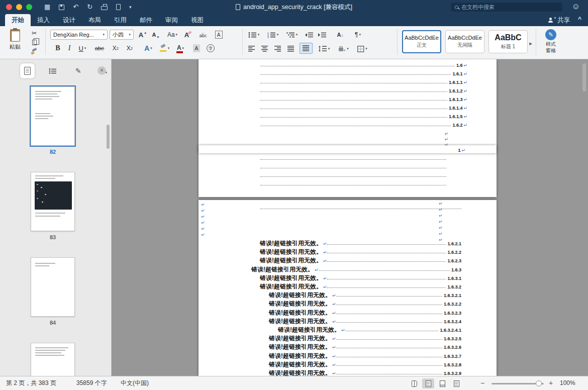  What do you see at coordinates (358, 35) in the screenshot?
I see `show-formatting-marks-button: ¶▾` at bounding box center [358, 35].